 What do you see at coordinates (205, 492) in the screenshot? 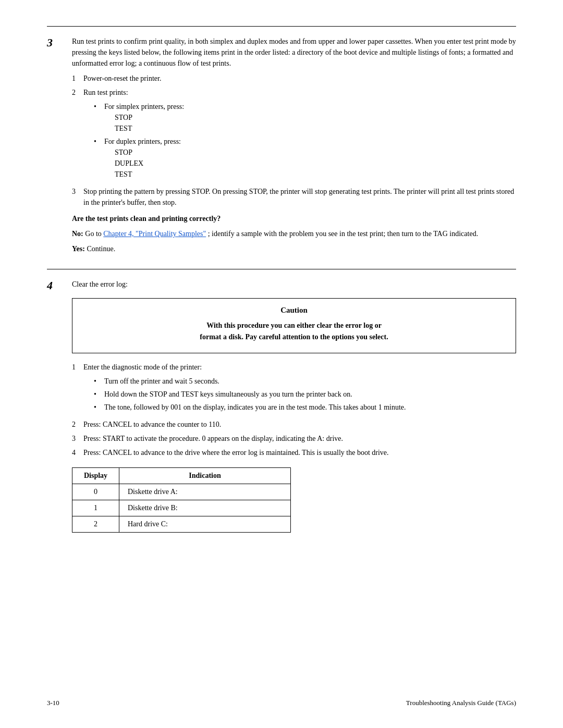
I see `table-cell-indication: Diskette drive A:` at bounding box center [205, 492].